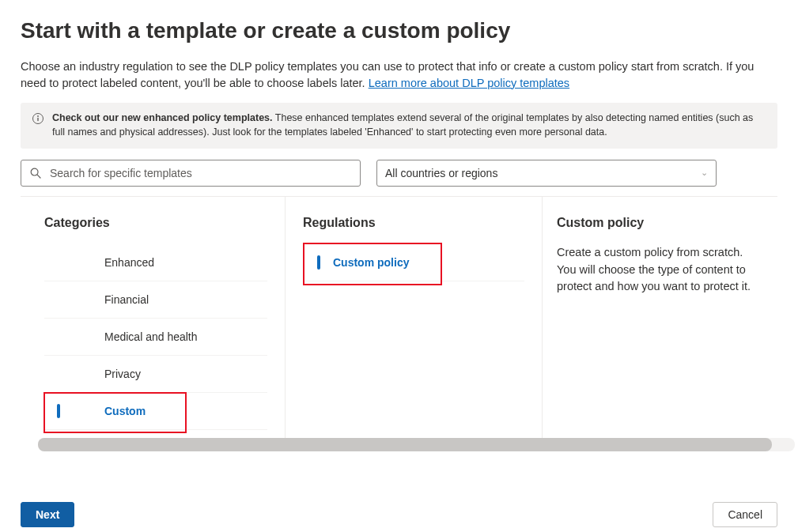 This screenshot has width=798, height=532. I want to click on region-dropdown: All countries or regions ⌄, so click(546, 173).